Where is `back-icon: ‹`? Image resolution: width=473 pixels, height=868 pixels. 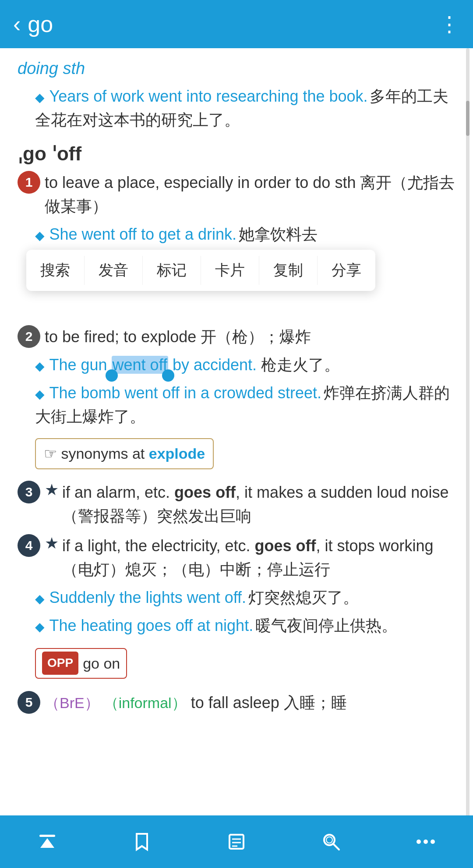 back-icon: ‹ is located at coordinates (17, 24).